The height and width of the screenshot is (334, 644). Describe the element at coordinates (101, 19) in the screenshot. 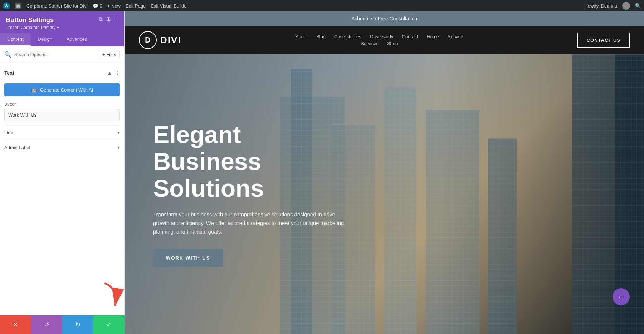

I see `maximize-icon: ⧉` at that location.